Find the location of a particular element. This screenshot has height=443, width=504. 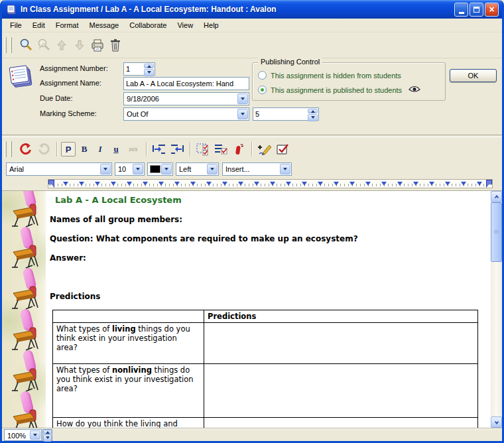

menu-format: Format is located at coordinates (68, 25).